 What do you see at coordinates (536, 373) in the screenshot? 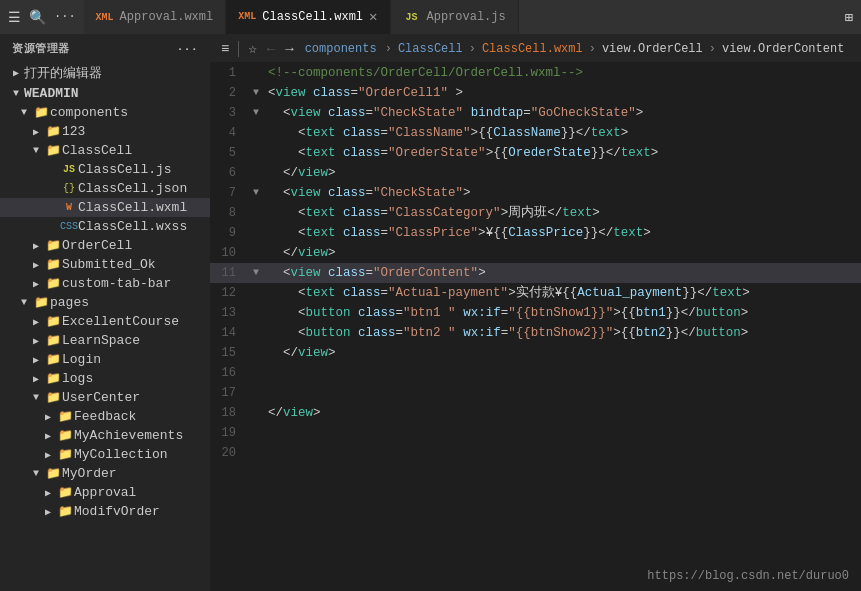
I see `code-line-16: 16` at bounding box center [536, 373].